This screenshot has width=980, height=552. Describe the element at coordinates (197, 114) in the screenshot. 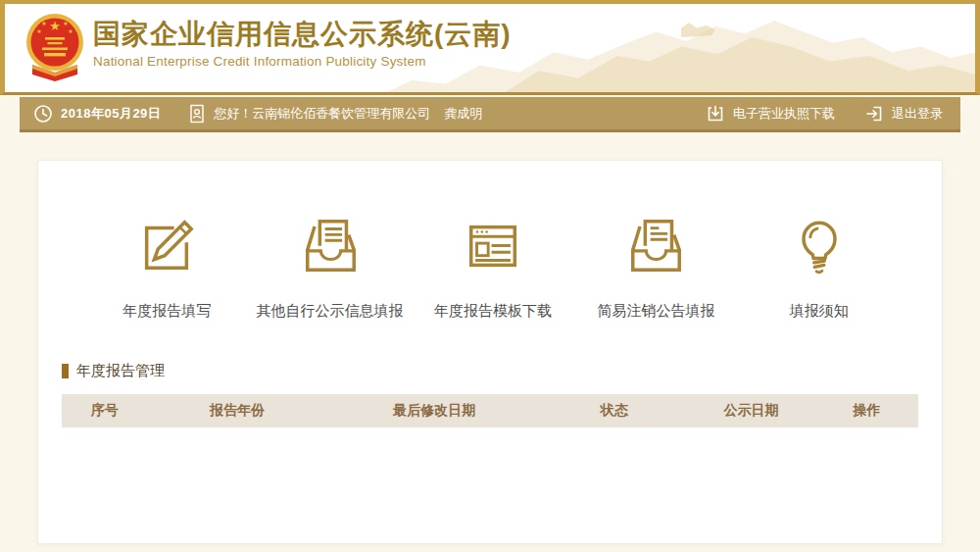

I see `id-badge-icon` at that location.